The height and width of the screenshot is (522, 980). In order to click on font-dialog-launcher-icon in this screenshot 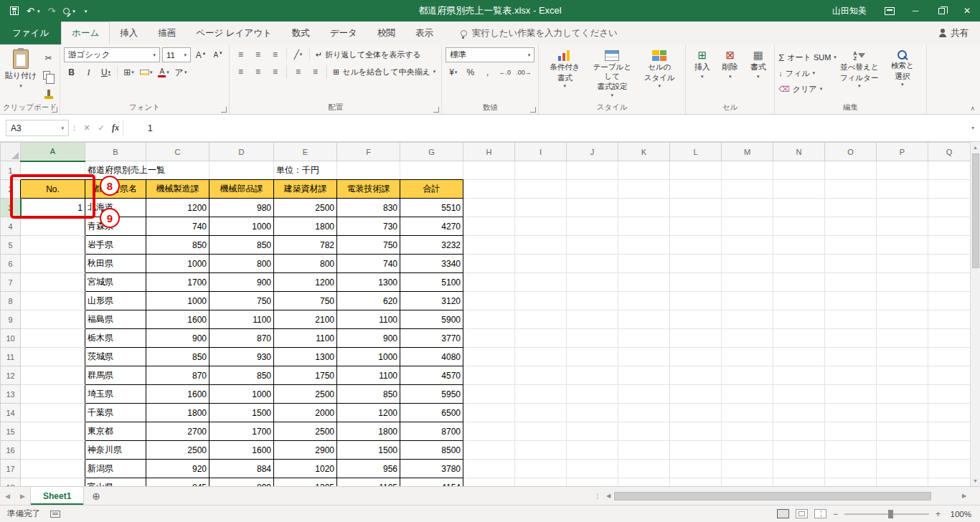, I will do `click(224, 110)`.